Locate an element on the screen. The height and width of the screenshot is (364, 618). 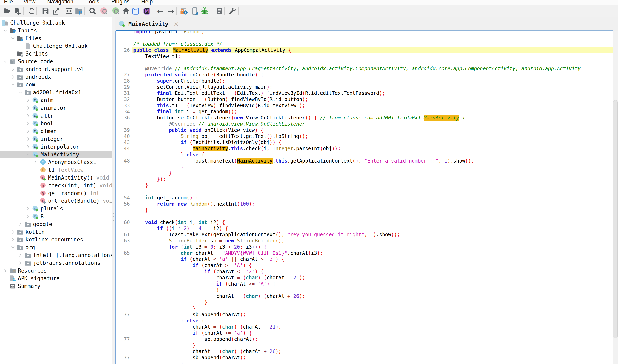
tree-item-intellij-lang-annotations: intellij.lang.annotations is located at coordinates (56, 255).